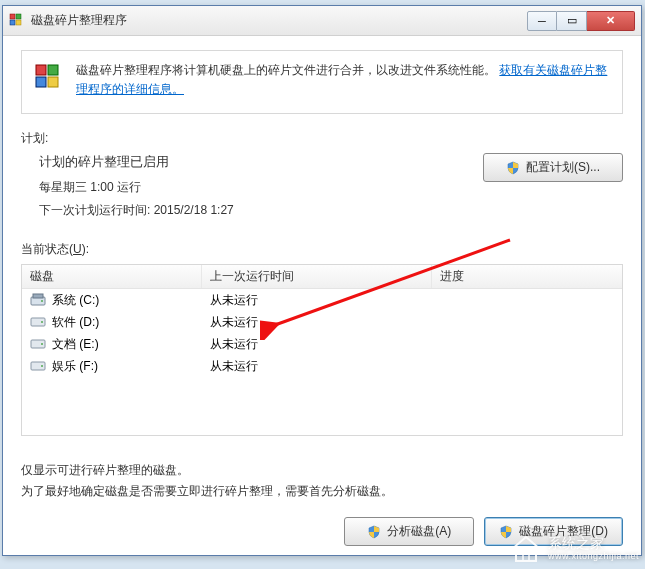  I want to click on schedule-frequency: 每星期三 1:00 运行, so click(136, 188).